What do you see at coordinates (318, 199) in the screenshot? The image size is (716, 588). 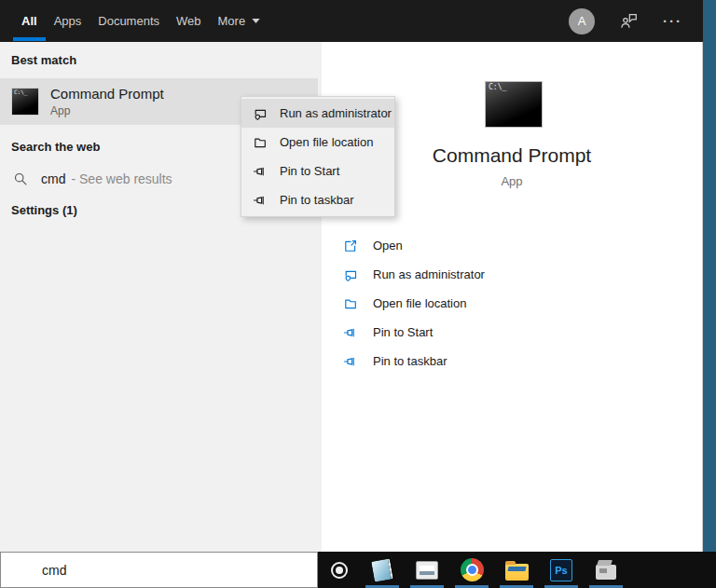 I see `menu-item-pin-to-taskbar: Pin to taskbar` at bounding box center [318, 199].